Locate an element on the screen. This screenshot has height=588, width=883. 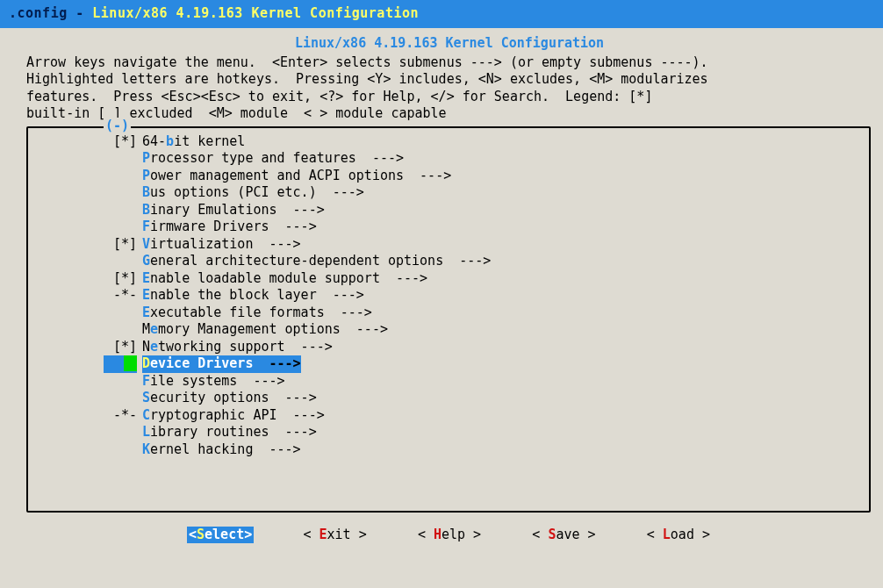
menu-item: Library routines ---> is located at coordinates (484, 433).